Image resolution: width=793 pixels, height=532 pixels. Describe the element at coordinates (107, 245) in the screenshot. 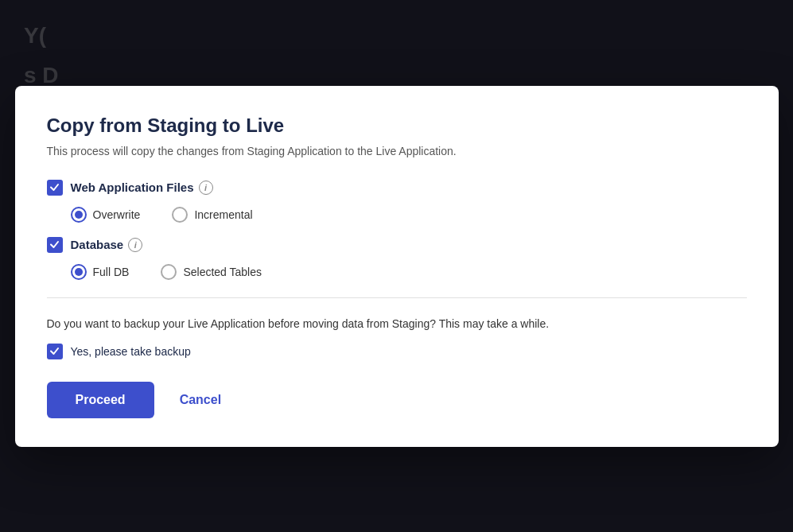

I see `database-label: Database i` at that location.